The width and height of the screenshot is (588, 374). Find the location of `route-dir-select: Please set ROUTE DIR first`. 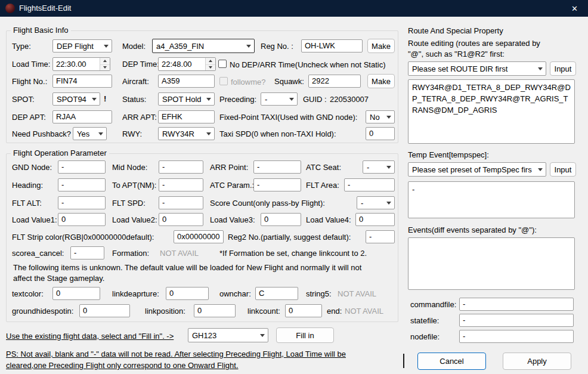

route-dir-select: Please set ROUTE DIR first is located at coordinates (477, 69).